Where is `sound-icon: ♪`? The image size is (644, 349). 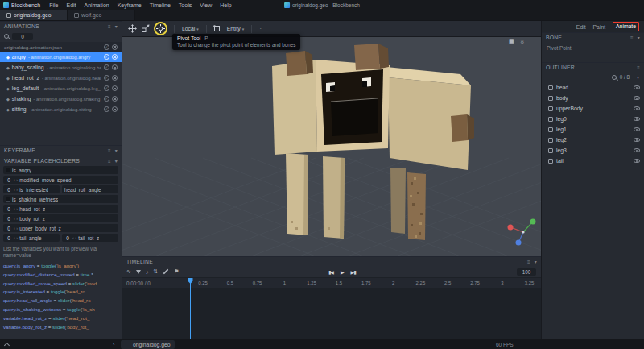 sound-icon: ♪ is located at coordinates (147, 272).